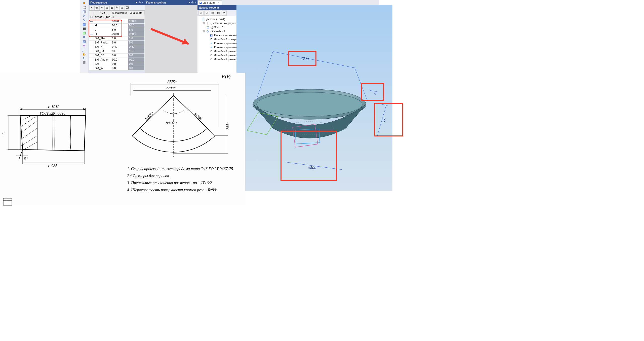 This screenshot has height=341, width=644. I want to click on variables-panel-header: Переменные ▼ ✇ ×, so click(117, 3).